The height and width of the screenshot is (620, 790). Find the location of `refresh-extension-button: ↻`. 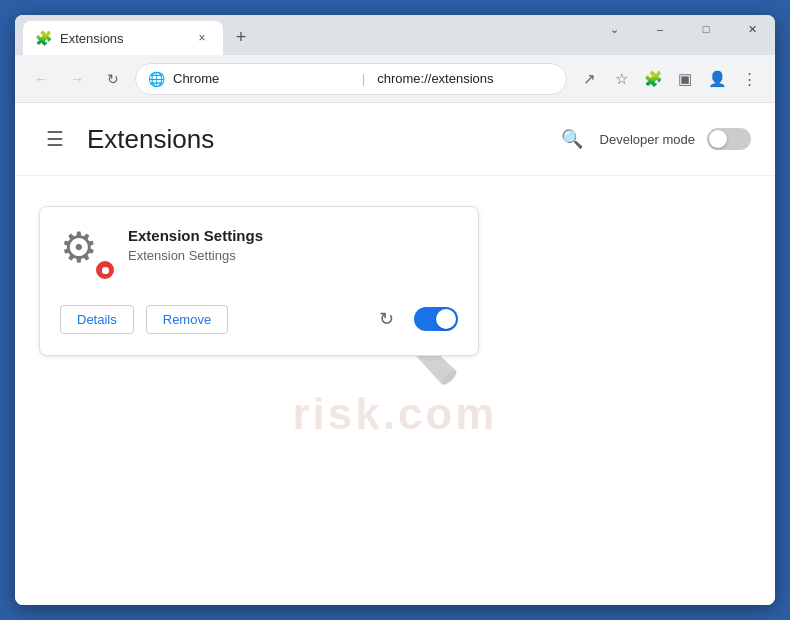

refresh-extension-button: ↻ is located at coordinates (386, 319).